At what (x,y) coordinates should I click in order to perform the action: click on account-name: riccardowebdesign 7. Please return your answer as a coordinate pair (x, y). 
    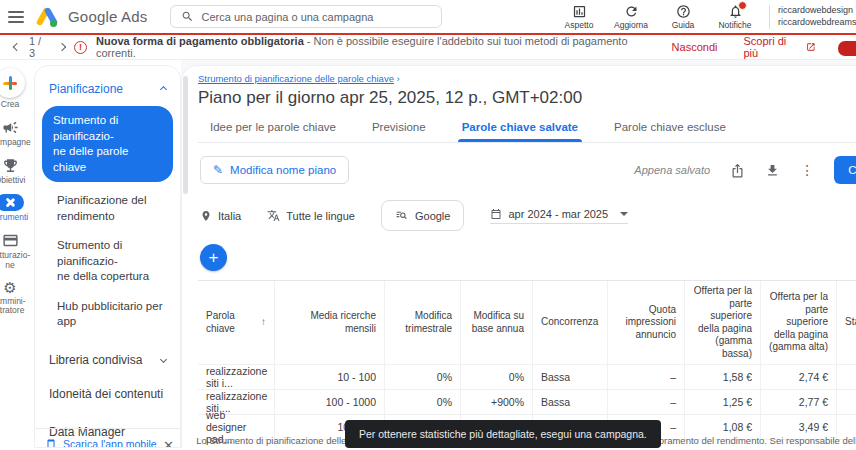
    Looking at the image, I should click on (817, 11).